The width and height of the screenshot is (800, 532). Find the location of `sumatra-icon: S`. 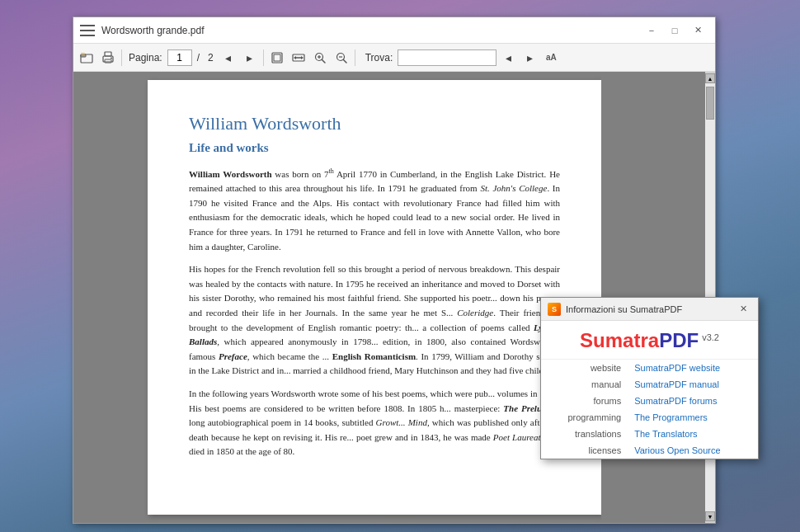

sumatra-icon: S is located at coordinates (554, 309).